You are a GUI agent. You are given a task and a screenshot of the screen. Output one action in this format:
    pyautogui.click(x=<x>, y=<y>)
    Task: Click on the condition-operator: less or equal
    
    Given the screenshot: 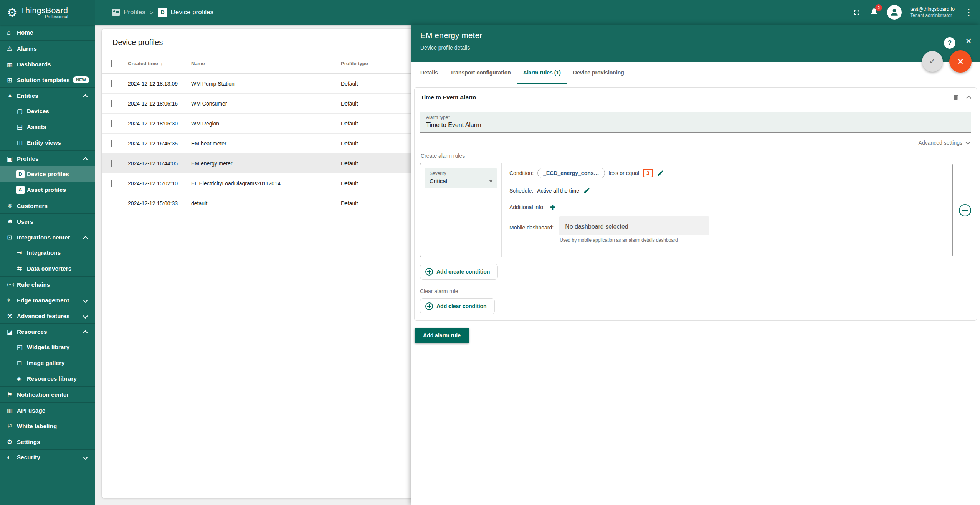 What is the action you would take?
    pyautogui.click(x=624, y=173)
    